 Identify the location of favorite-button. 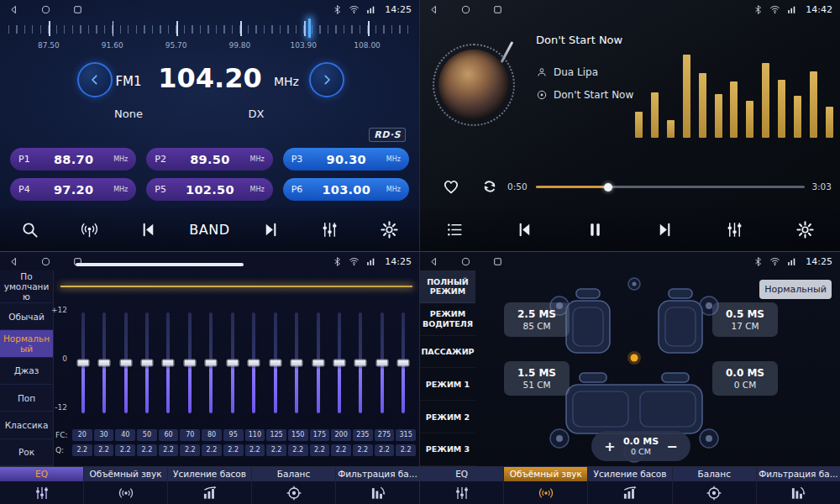
(451, 187).